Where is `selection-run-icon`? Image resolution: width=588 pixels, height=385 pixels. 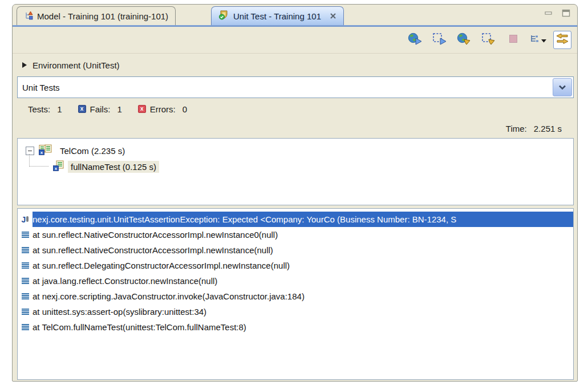
selection-run-icon is located at coordinates (440, 40).